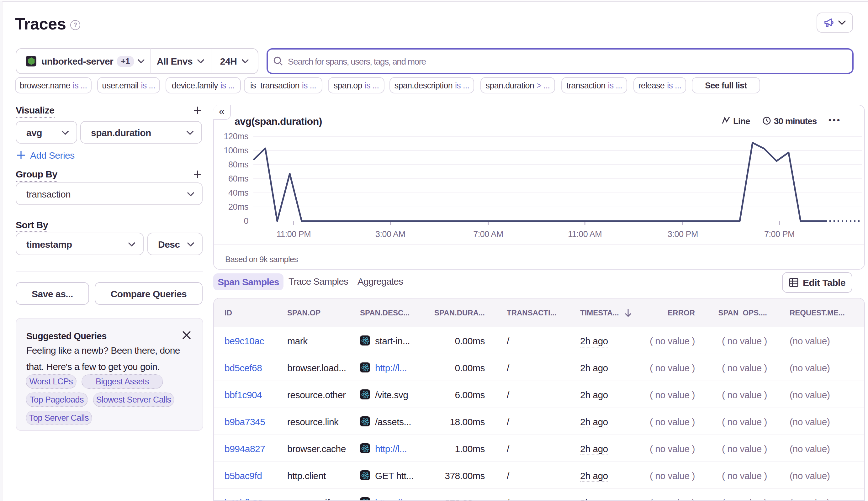 The height and width of the screenshot is (501, 868). Describe the element at coordinates (390, 234) in the screenshot. I see `svg-text: 3:00 AM` at that location.